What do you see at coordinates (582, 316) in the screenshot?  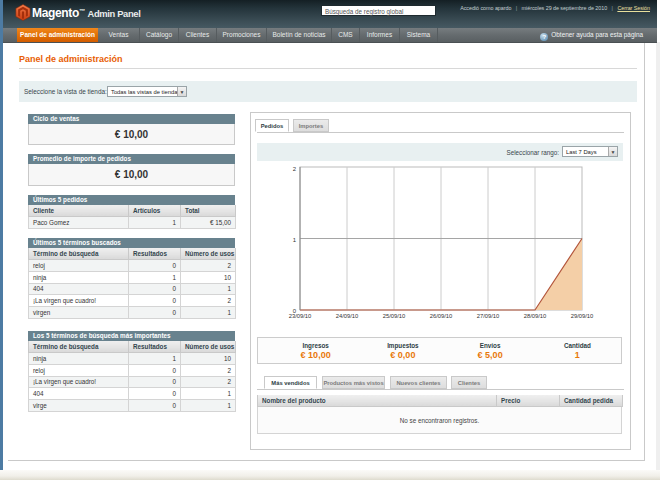 I see `svg-text: 29/09/10` at bounding box center [582, 316].